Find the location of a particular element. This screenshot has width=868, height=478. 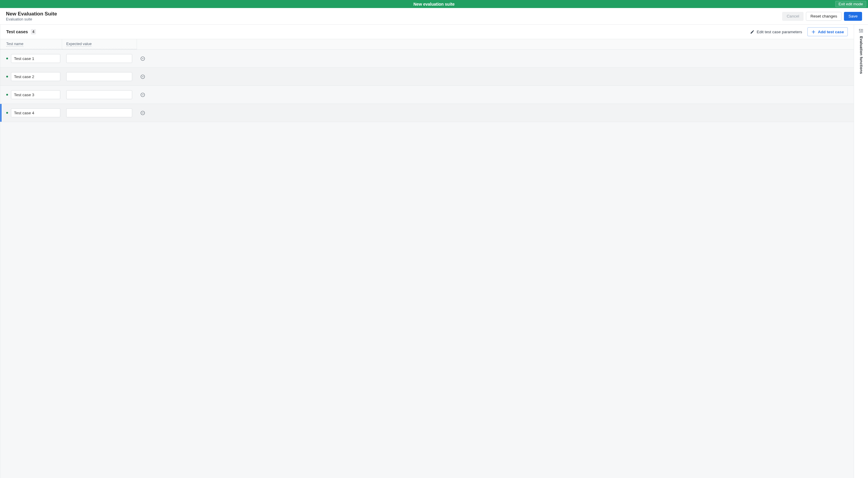

column-headers: Test name Expected value is located at coordinates (427, 44).